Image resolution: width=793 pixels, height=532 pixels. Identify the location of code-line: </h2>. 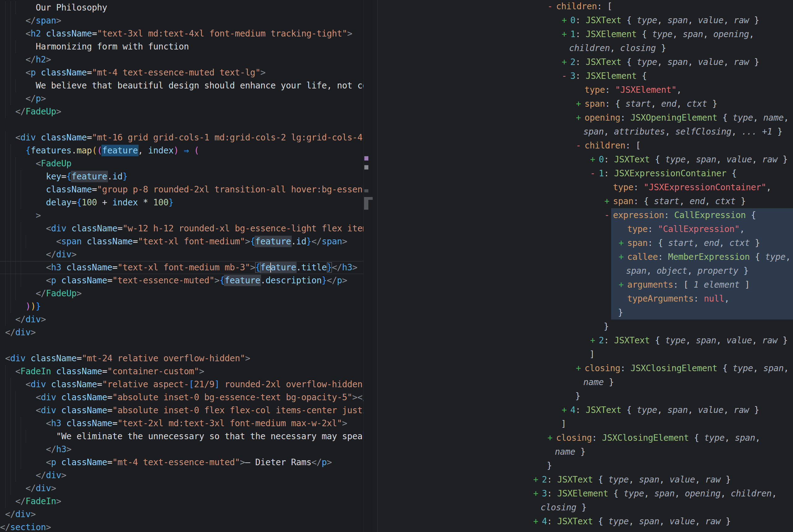
(182, 60).